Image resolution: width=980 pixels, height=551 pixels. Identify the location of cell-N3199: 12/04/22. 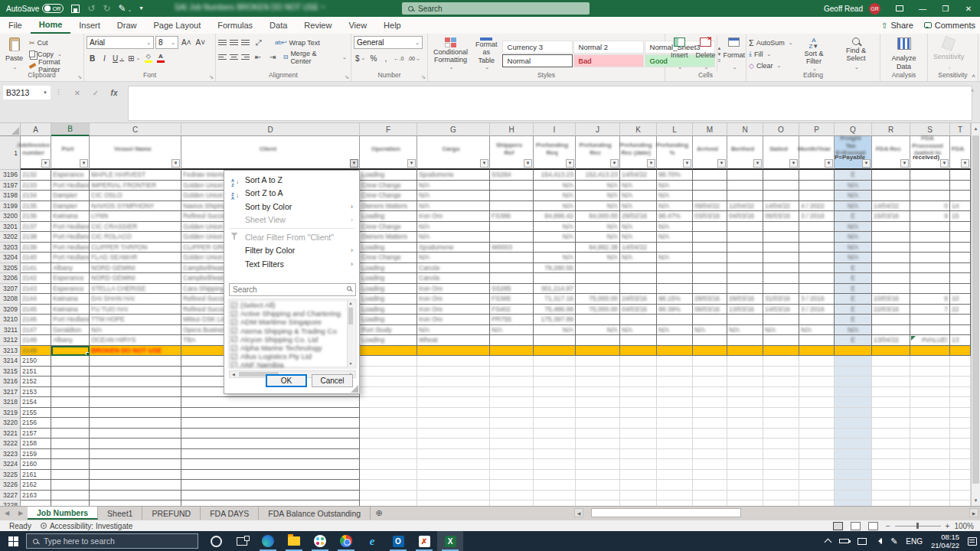
(746, 207).